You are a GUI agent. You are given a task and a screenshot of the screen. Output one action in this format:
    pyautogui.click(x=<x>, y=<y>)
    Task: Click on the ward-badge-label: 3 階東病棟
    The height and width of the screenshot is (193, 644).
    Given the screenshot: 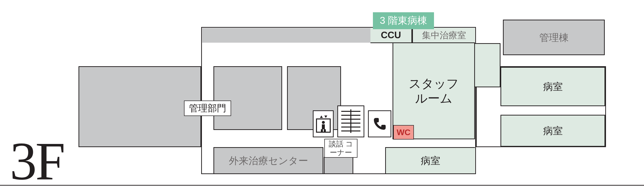 What is the action you would take?
    pyautogui.click(x=404, y=20)
    